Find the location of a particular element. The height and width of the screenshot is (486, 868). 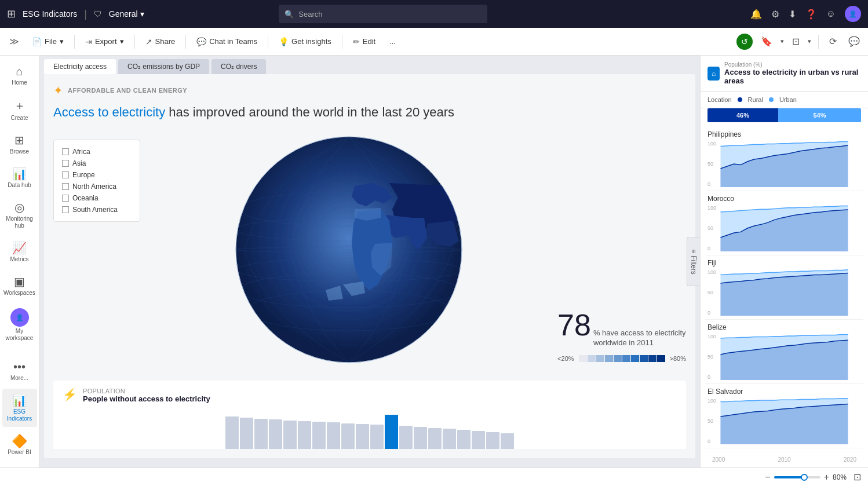

legend-label-oceania: Oceania is located at coordinates (86, 198).